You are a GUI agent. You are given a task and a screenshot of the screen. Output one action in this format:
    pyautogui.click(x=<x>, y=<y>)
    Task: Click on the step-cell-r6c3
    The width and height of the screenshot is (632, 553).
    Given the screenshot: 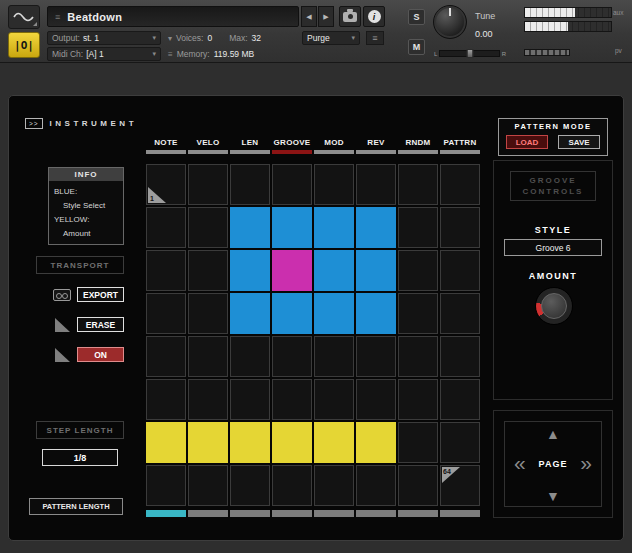 What is the action you would take?
    pyautogui.click(x=250, y=400)
    